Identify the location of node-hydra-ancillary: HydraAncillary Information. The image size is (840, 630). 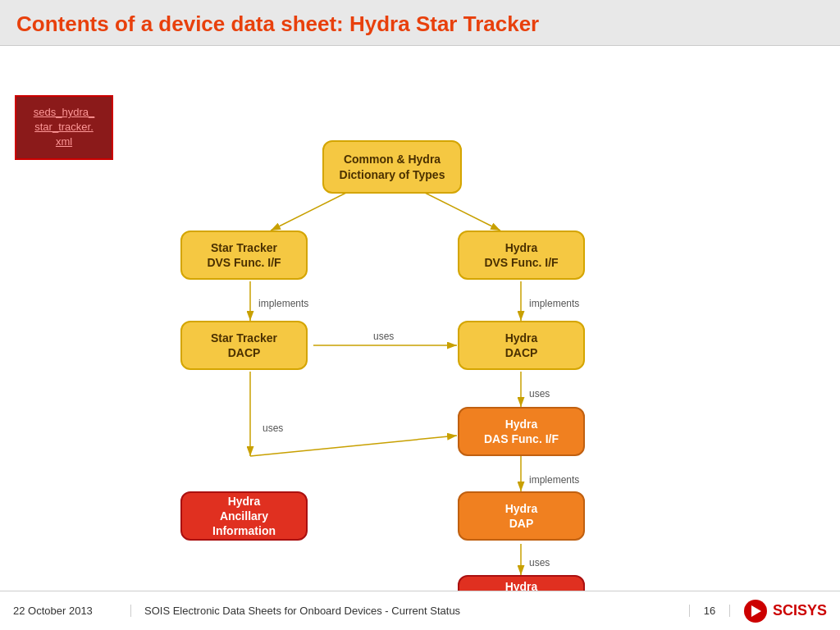
(244, 516).